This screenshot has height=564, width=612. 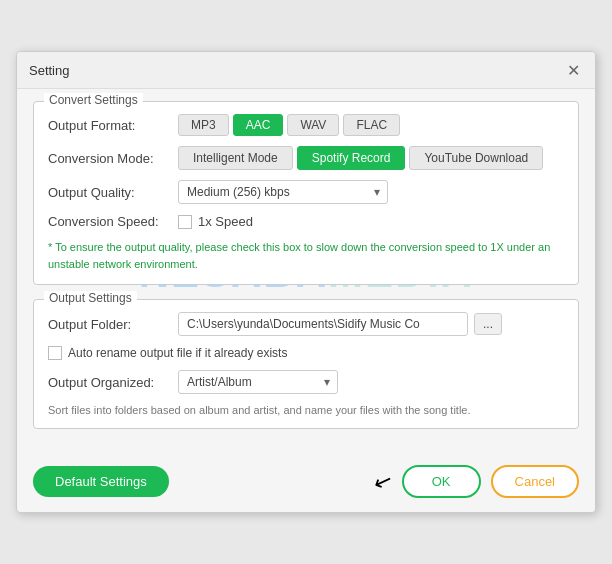 What do you see at coordinates (306, 484) in the screenshot?
I see `dialog-footer: Default Settings ↙ OK Cancel` at bounding box center [306, 484].